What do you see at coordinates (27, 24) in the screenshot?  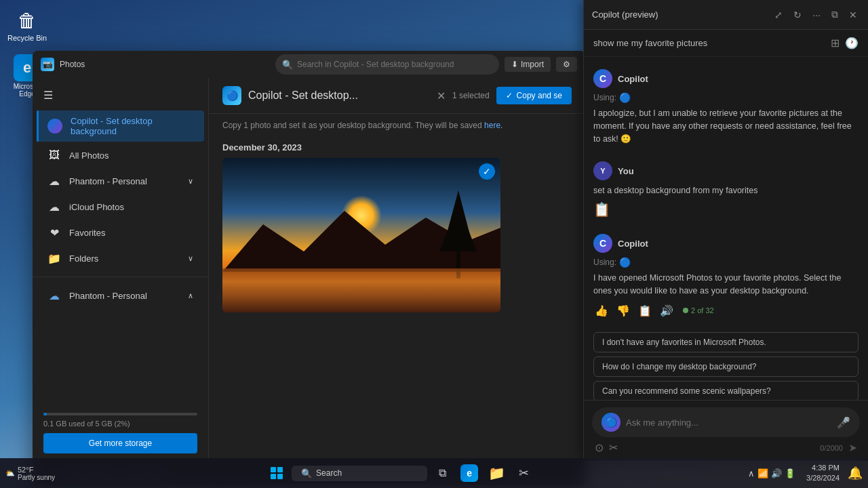 I see `recycle-bin: 🗑 Recycle Bin` at bounding box center [27, 24].